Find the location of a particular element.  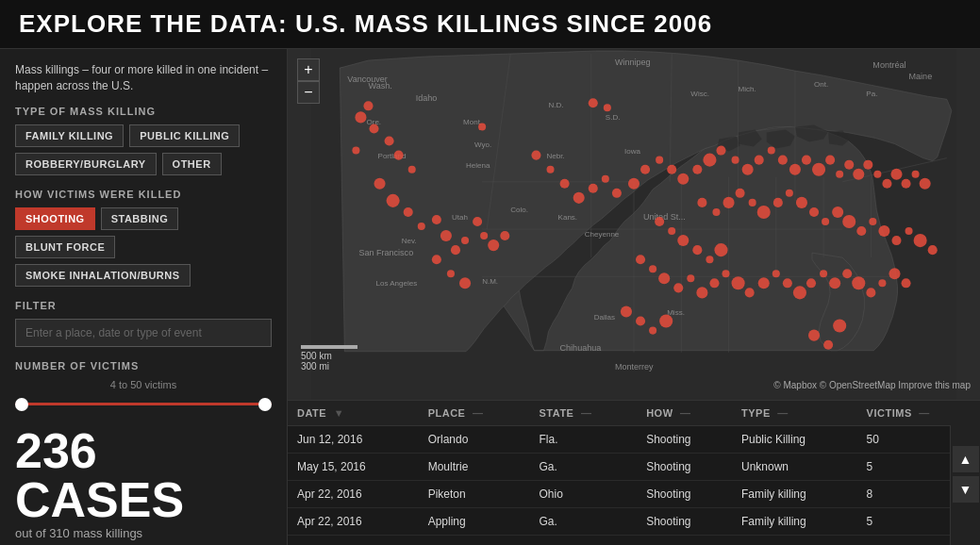

col-how: HOW — is located at coordinates (685, 413).